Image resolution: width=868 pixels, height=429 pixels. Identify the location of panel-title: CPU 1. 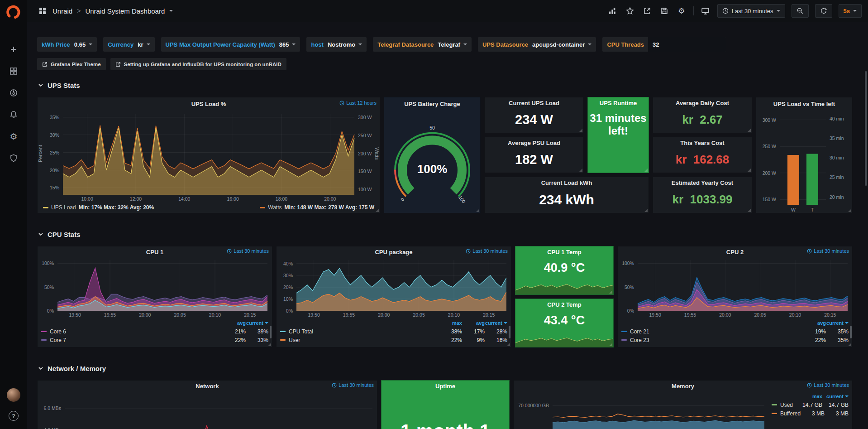
(155, 252).